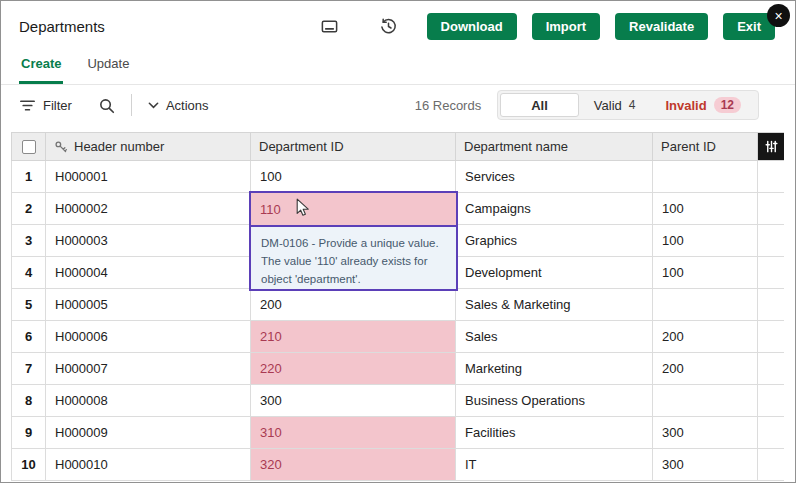  What do you see at coordinates (472, 26) in the screenshot?
I see `download-button: Download` at bounding box center [472, 26].